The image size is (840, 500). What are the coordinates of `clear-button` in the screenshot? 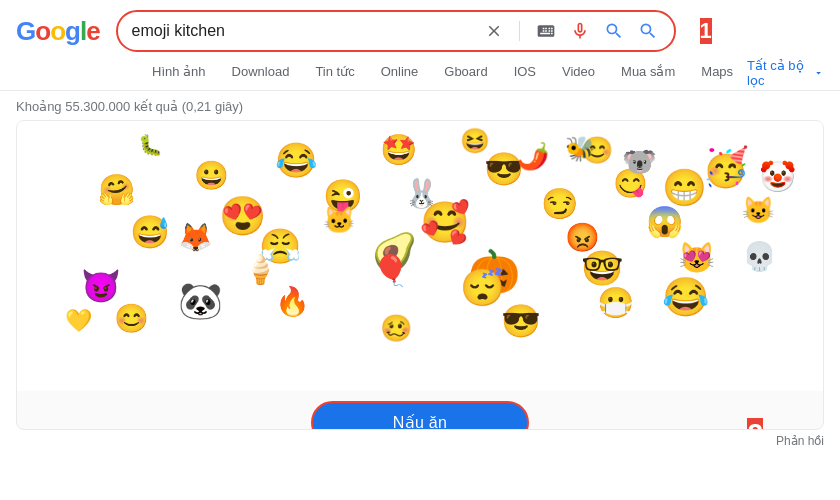 It's located at (494, 31).